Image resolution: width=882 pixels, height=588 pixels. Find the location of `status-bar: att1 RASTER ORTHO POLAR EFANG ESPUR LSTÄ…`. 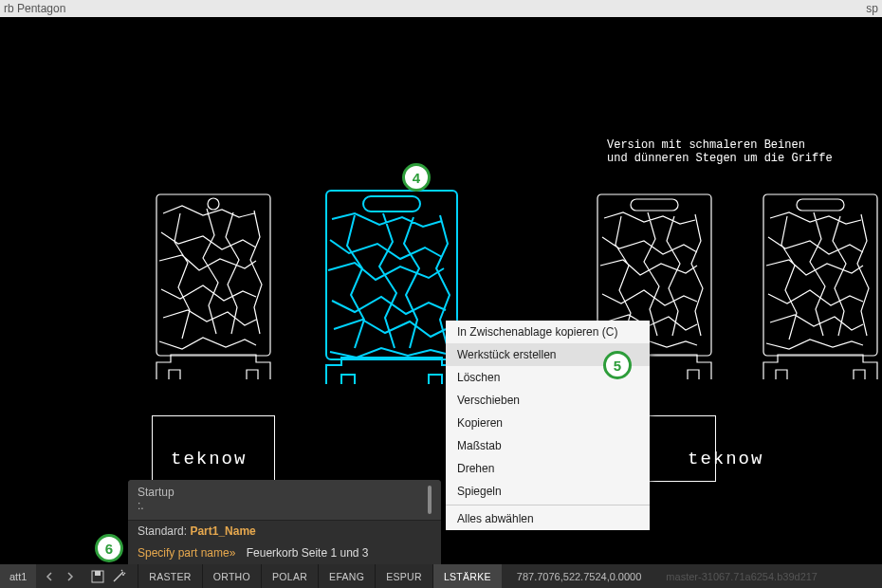

status-bar: att1 RASTER ORTHO POLAR EFANG ESPUR LSTÄ… is located at coordinates (441, 577).